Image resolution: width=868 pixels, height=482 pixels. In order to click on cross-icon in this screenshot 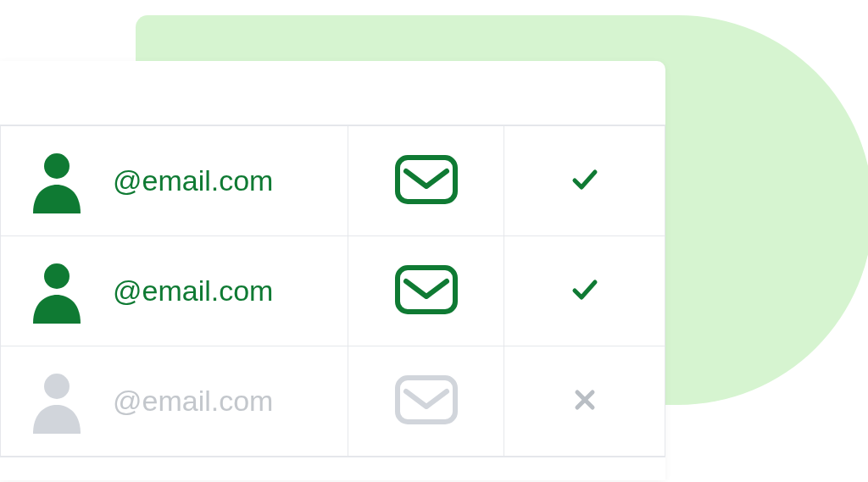, I will do `click(585, 410)`.